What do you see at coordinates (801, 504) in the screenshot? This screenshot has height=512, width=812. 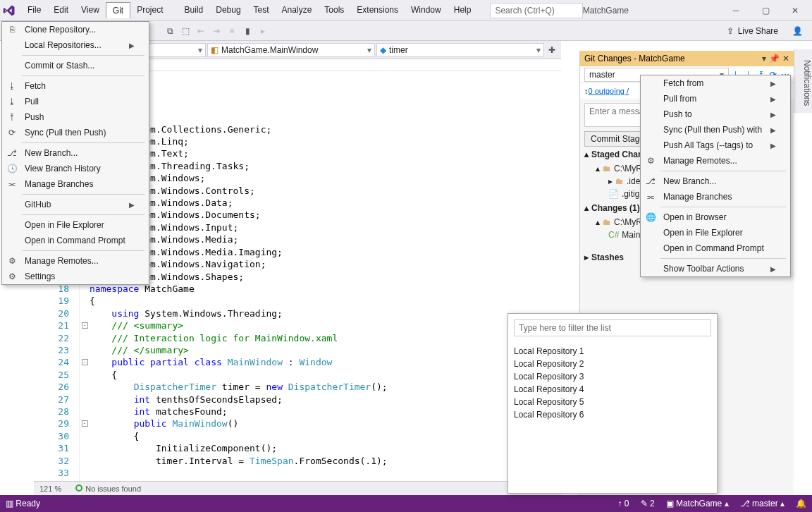 I see `status-bell-icon: 🔔` at bounding box center [801, 504].